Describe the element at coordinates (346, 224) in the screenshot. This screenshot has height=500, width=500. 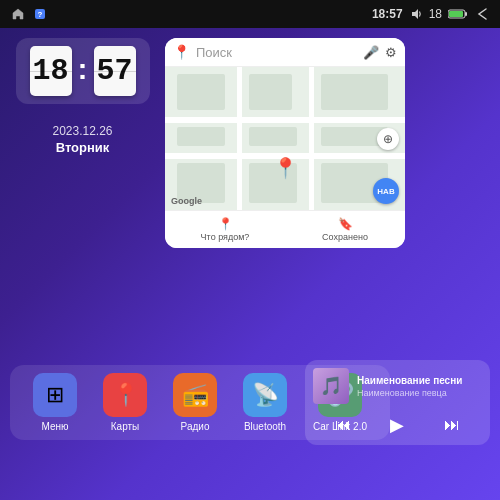
I see `saved-icon: 🔖` at that location.